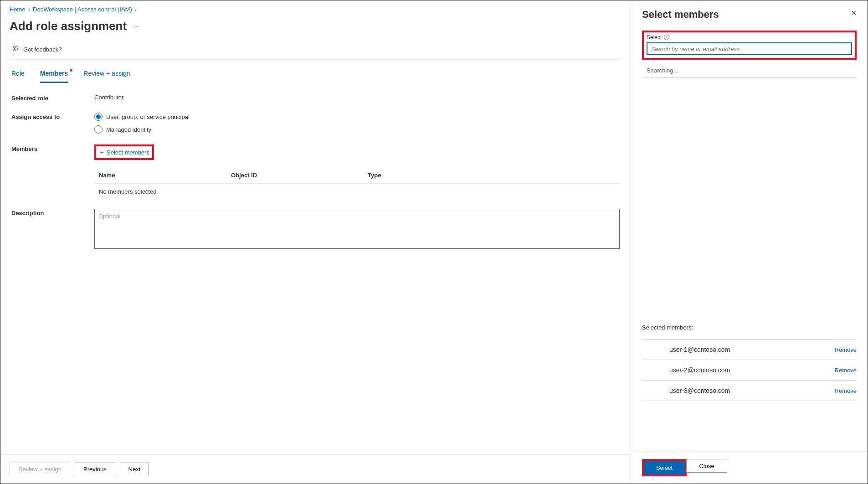 Image resolution: width=868 pixels, height=484 pixels. I want to click on tabs: Role Members Review + assign, so click(315, 71).